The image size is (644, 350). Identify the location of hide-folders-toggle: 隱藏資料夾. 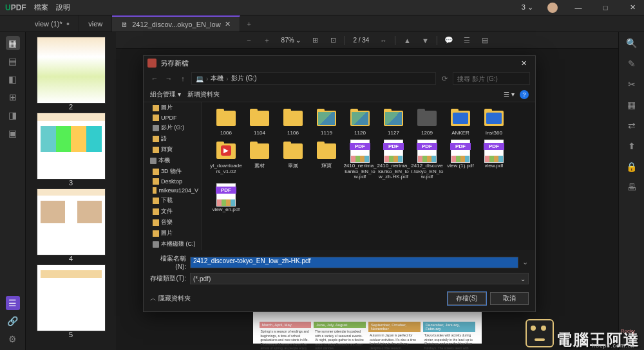
(170, 299).